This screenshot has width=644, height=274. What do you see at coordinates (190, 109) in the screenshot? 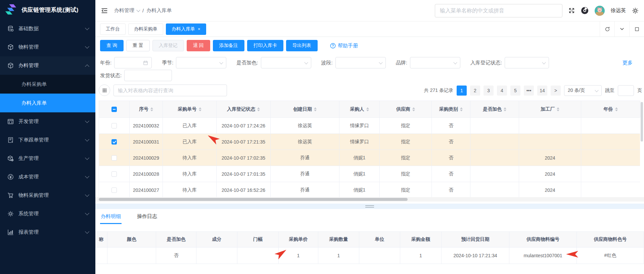
I see `column-header: 采购单号` at bounding box center [190, 109].